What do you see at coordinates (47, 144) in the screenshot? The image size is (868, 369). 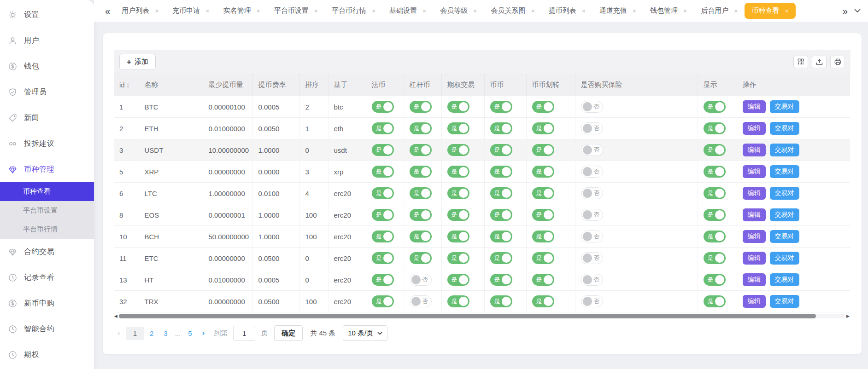 I see `sidebar-item-6: 投拆建议` at bounding box center [47, 144].